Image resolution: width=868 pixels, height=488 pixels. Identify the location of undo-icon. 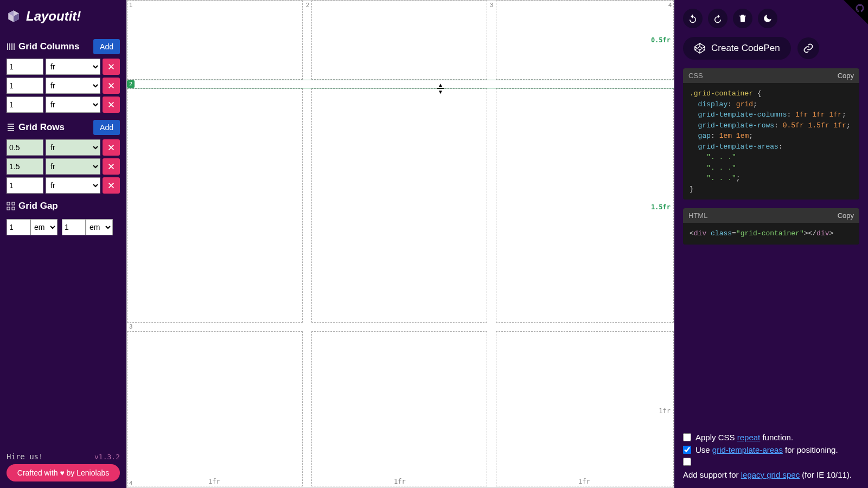
(693, 18).